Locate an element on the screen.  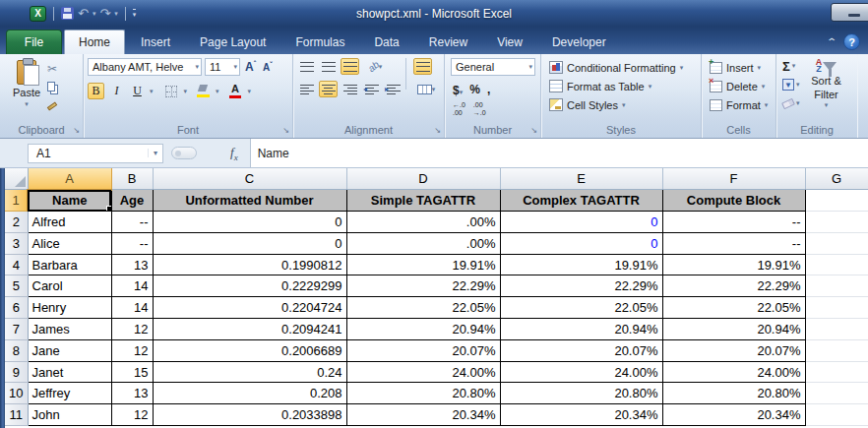
column-header-d: D is located at coordinates (423, 179).